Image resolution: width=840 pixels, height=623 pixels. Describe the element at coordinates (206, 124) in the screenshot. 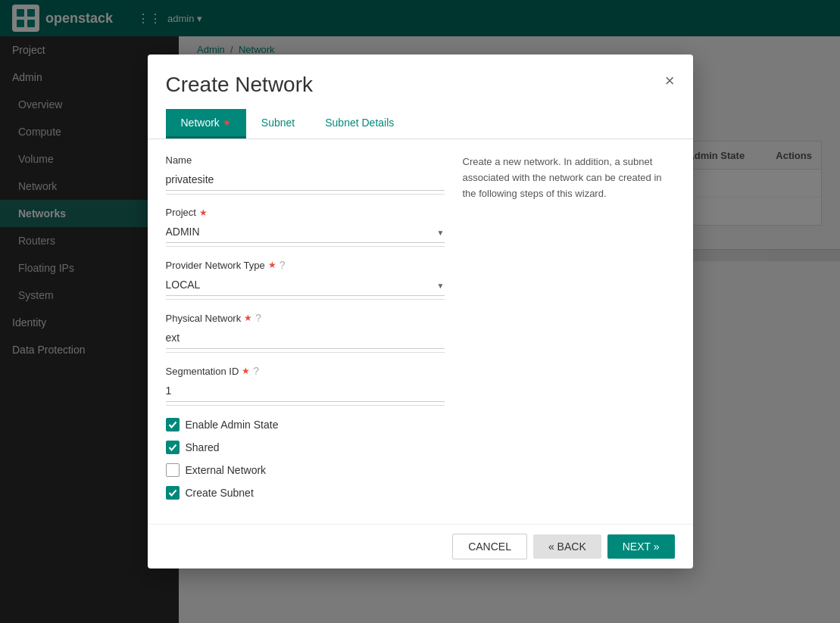

I see `tab-network: Network ★` at that location.